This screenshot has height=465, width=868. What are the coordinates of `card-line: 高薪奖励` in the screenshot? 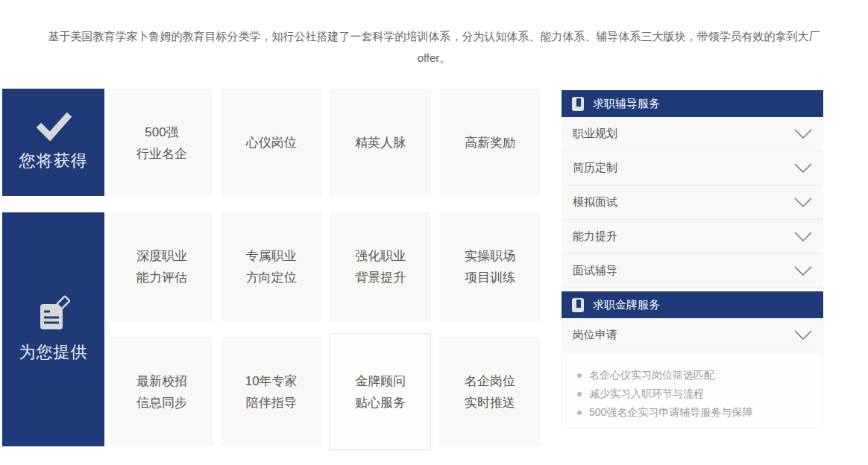 It's located at (490, 143).